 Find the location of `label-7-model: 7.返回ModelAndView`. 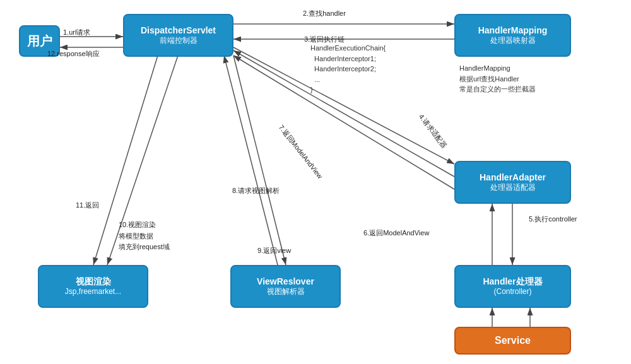

label-7-model: 7.返回ModelAndView is located at coordinates (300, 151).